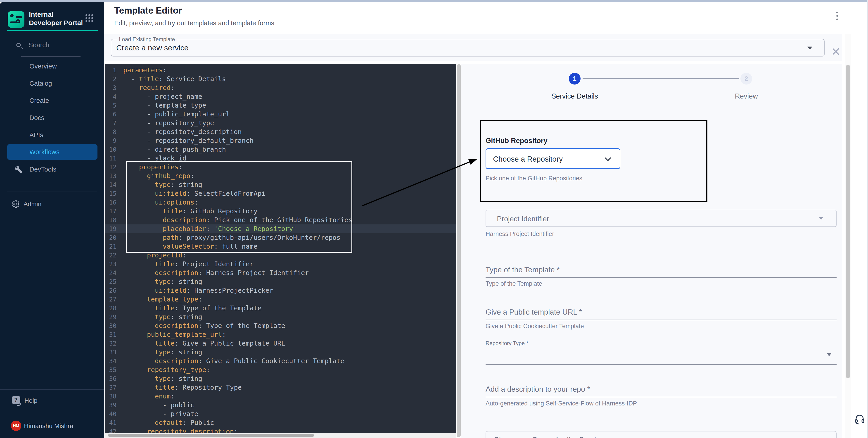  I want to click on stepper-step-2: 2, so click(746, 79).